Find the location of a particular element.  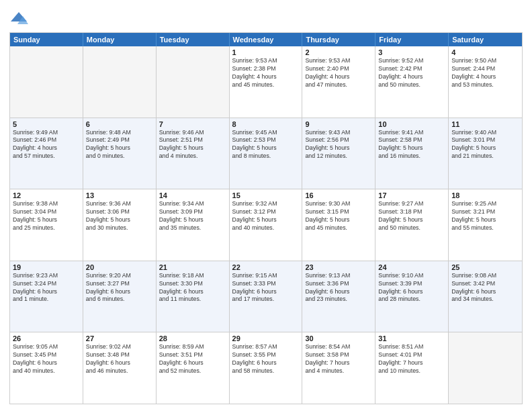

day-number: 22 is located at coordinates (266, 267).